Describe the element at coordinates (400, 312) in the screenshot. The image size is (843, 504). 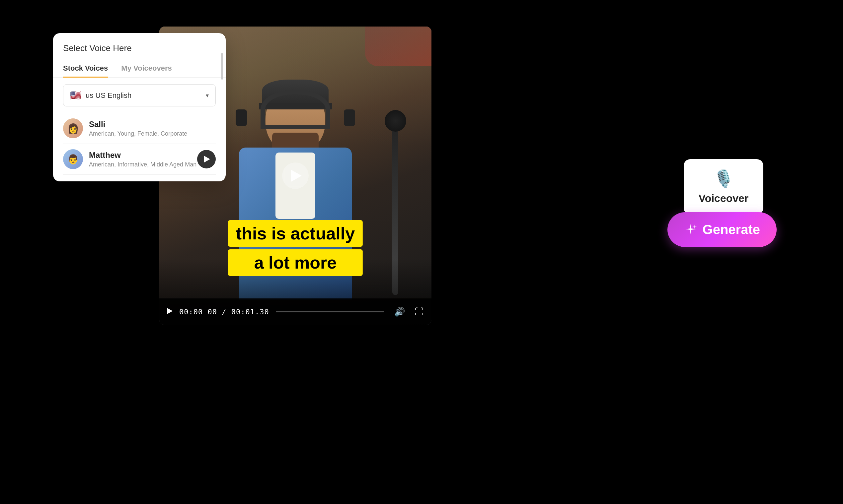
I see `video-volume-icon: 🔊` at that location.